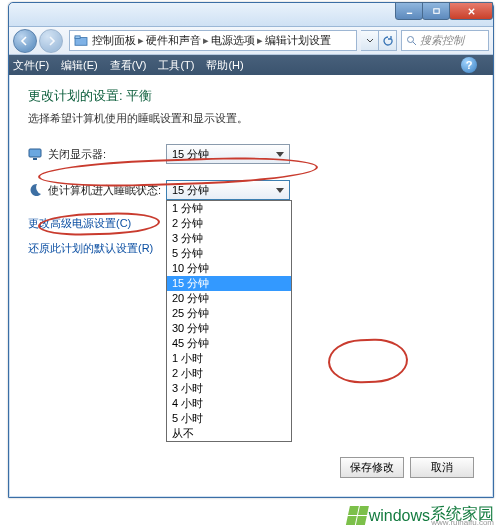  I want to click on sleep-option: 30 分钟, so click(229, 328).